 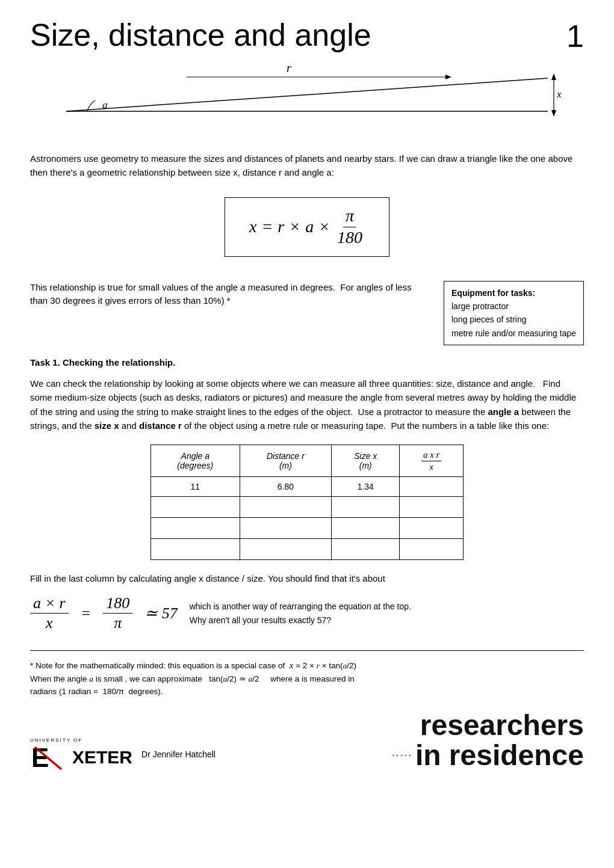 I want to click on formula-times1: ×, so click(x=295, y=227).